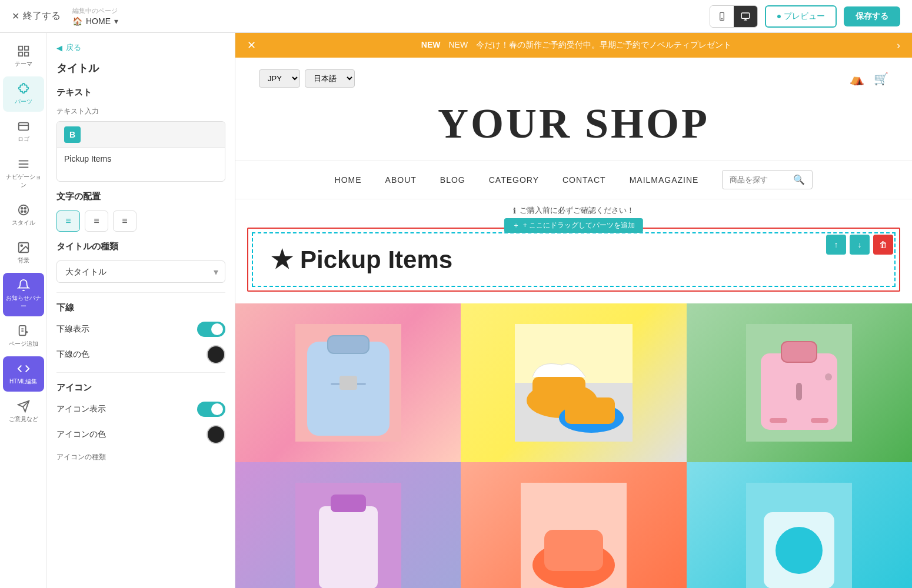  Describe the element at coordinates (574, 226) in the screenshot. I see `edit-section-toolbar: ＋ + ここにドラッグしてパーツを追加` at that location.